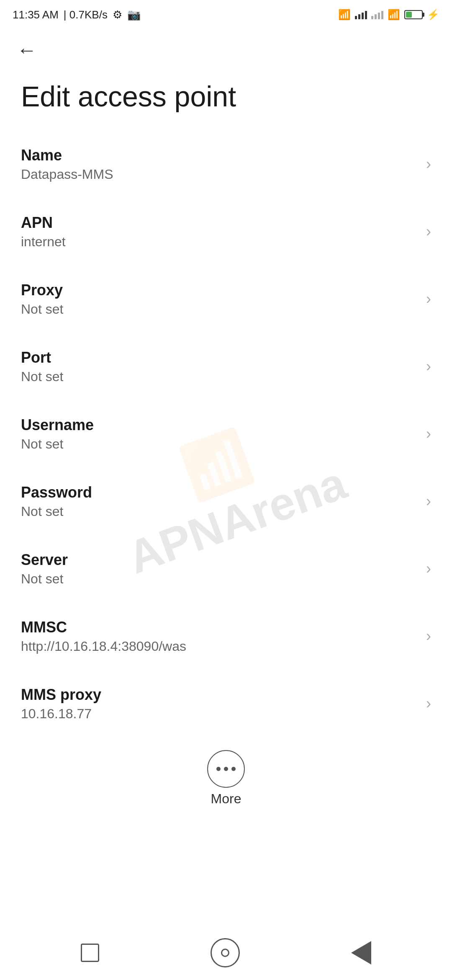 Image resolution: width=452 pixels, height=980 pixels. Describe the element at coordinates (219, 174) in the screenshot. I see `settings-item-name-value: Datapass-MMS` at that location.